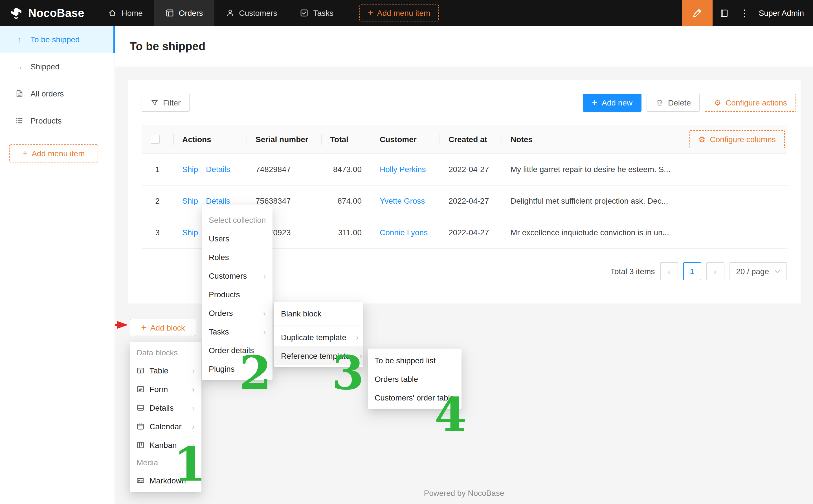 The width and height of the screenshot is (813, 504). What do you see at coordinates (319, 313) in the screenshot?
I see `menu-item-blank-block: Blank block` at bounding box center [319, 313].